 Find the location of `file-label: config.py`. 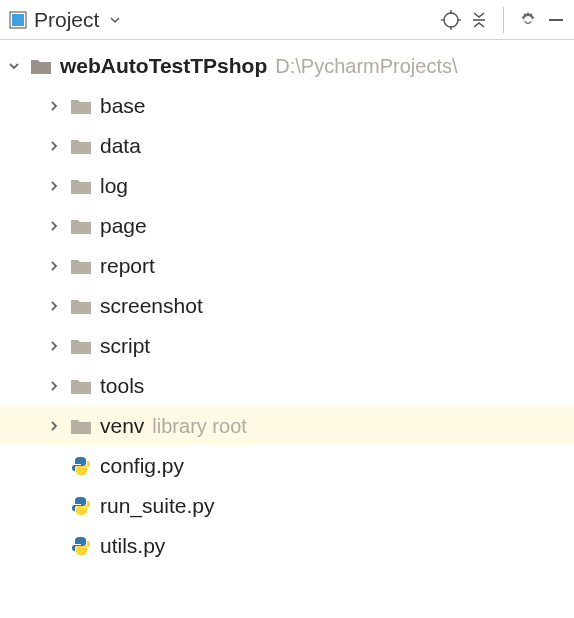

file-label: config.py is located at coordinates (142, 466).